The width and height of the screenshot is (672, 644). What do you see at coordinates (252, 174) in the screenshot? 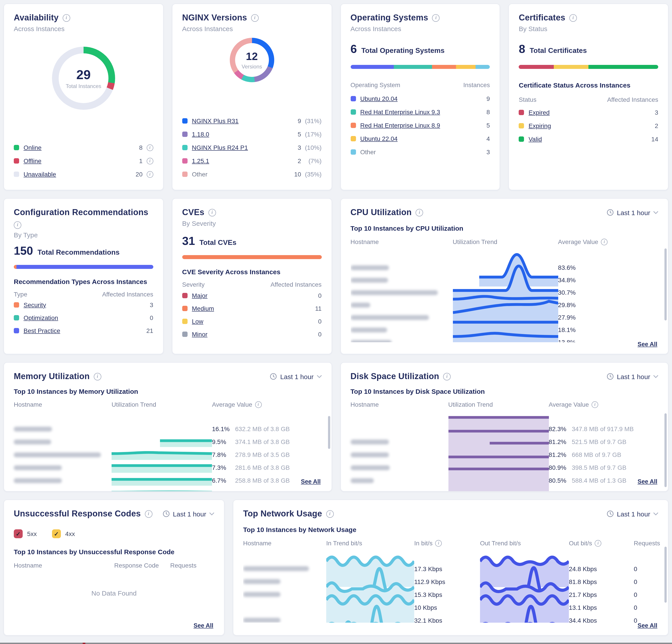
I see `legend-row: Other 10 (35%)` at bounding box center [252, 174].